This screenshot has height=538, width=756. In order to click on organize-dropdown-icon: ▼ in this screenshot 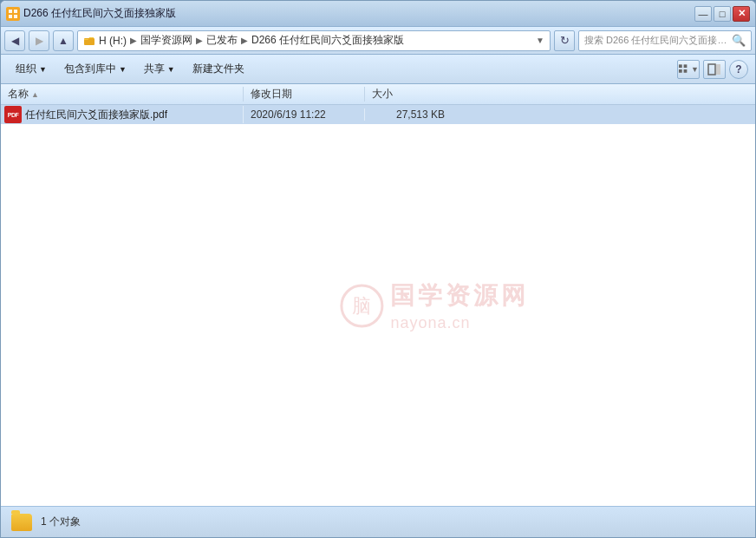, I will do `click(43, 69)`.